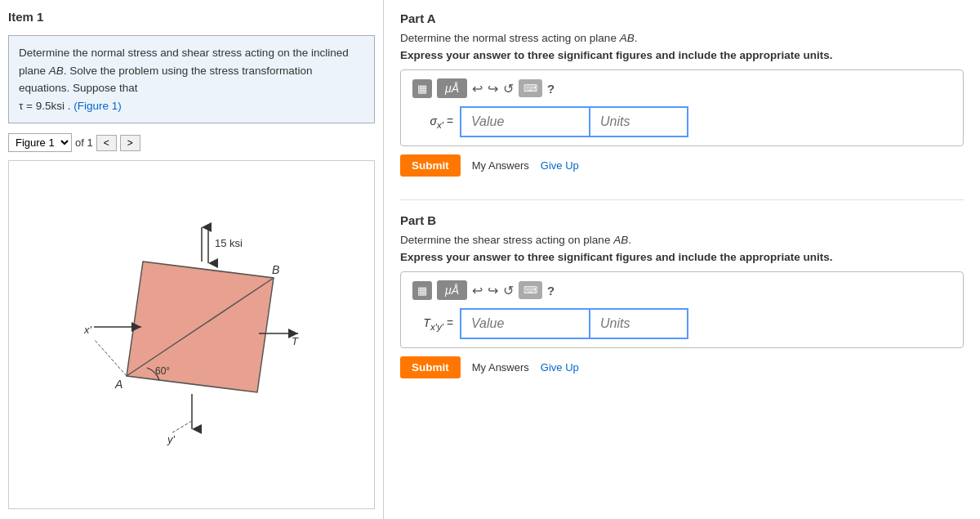 Image resolution: width=980 pixels, height=519 pixels. I want to click on part-a-units-input, so click(639, 122).